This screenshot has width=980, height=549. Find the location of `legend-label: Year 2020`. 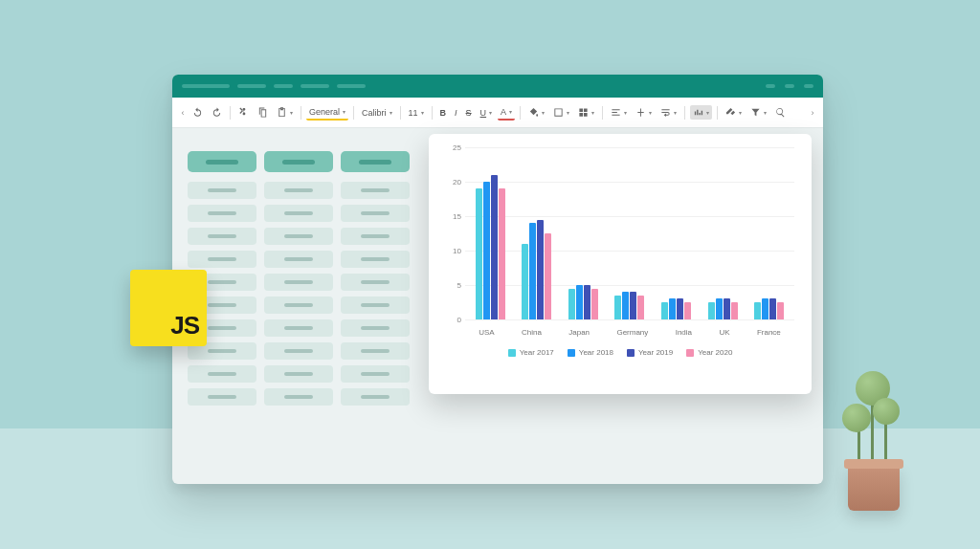

legend-label: Year 2020 is located at coordinates (715, 352).